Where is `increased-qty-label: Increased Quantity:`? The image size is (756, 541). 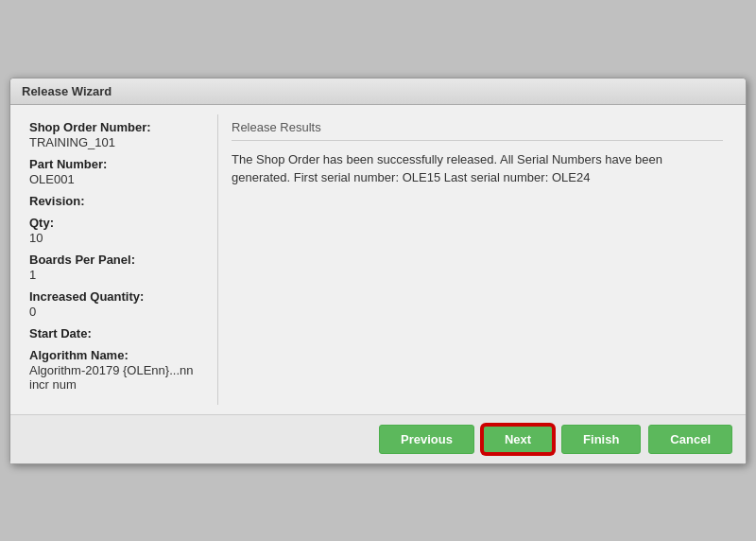 increased-qty-label: Increased Quantity: is located at coordinates (119, 297).